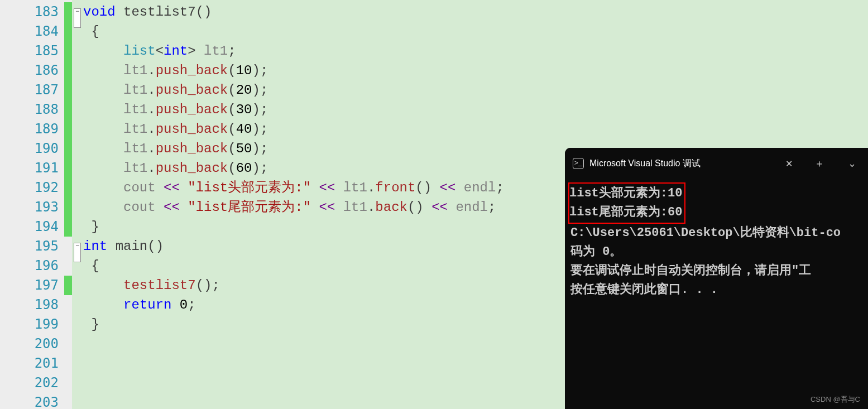 The height and width of the screenshot is (409, 868). Describe the element at coordinates (29, 109) in the screenshot. I see `line-number: 188` at that location.